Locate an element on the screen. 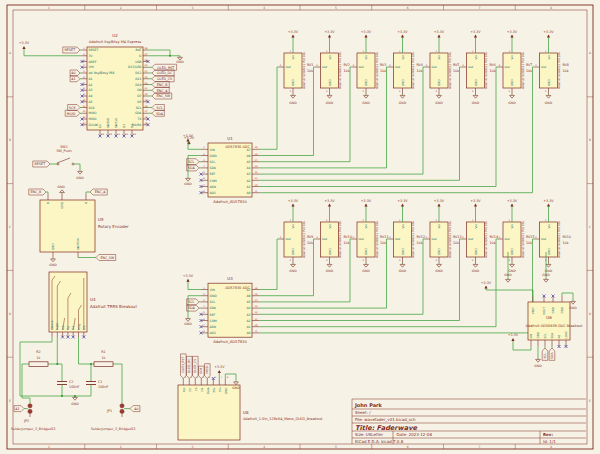 The width and height of the screenshot is (600, 454). svg-text: A3 is located at coordinates (91, 90).